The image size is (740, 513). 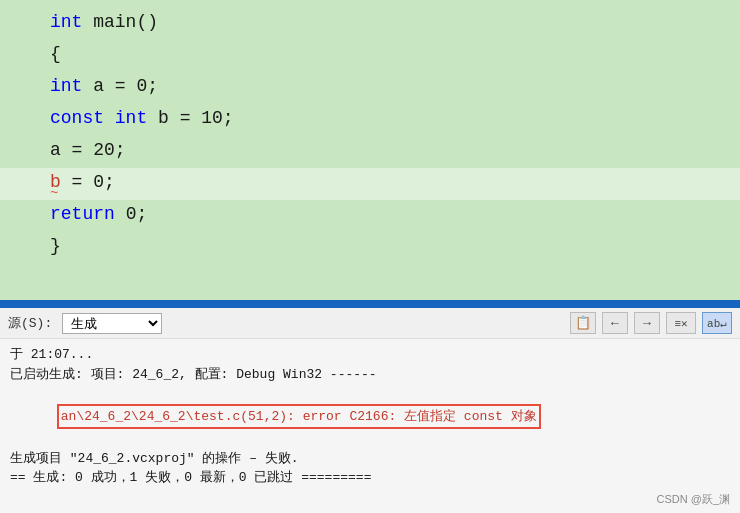 I want to click on keyword-return: return, so click(x=88, y=214).